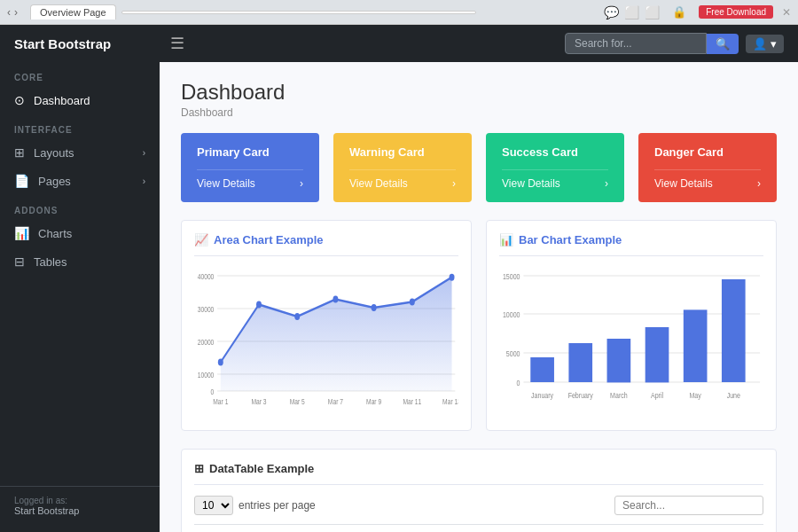 Image resolution: width=798 pixels, height=532 pixels. Describe the element at coordinates (708, 168) in the screenshot. I see `danger-card: Danger Card View Details ›` at that location.